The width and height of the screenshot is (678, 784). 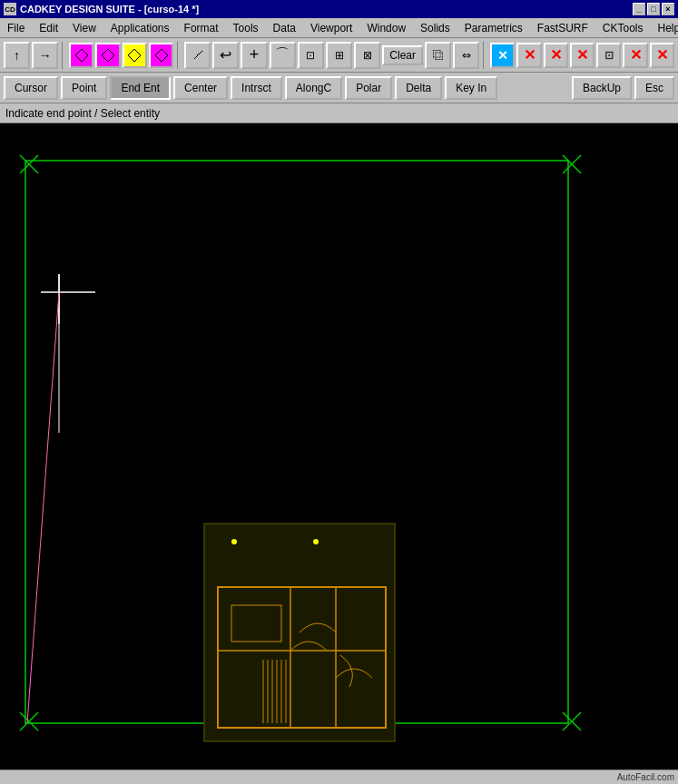 What do you see at coordinates (623, 27) in the screenshot?
I see `menu-cktools: CKTools` at bounding box center [623, 27].